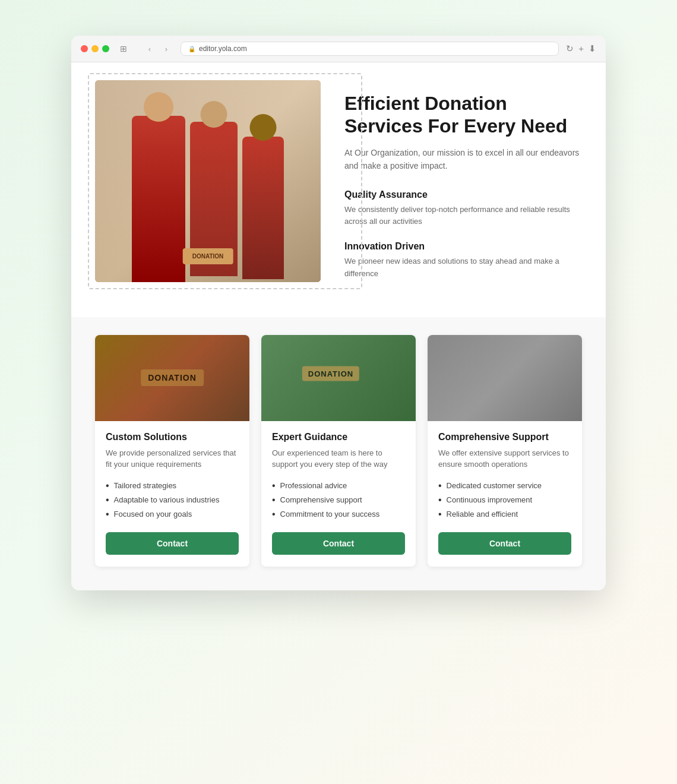  Describe the element at coordinates (338, 494) in the screenshot. I see `card-2-body: Expert Guidance Our experienced team is …` at that location.